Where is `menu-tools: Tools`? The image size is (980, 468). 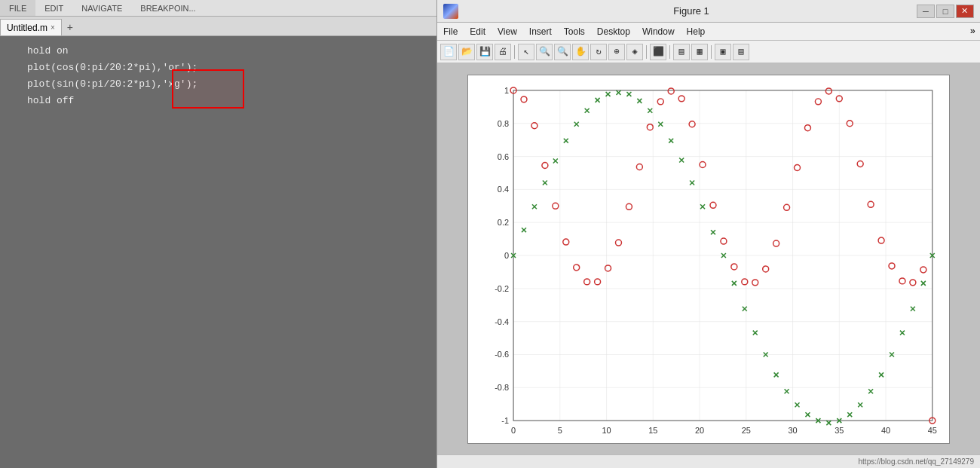 menu-tools: Tools is located at coordinates (574, 32).